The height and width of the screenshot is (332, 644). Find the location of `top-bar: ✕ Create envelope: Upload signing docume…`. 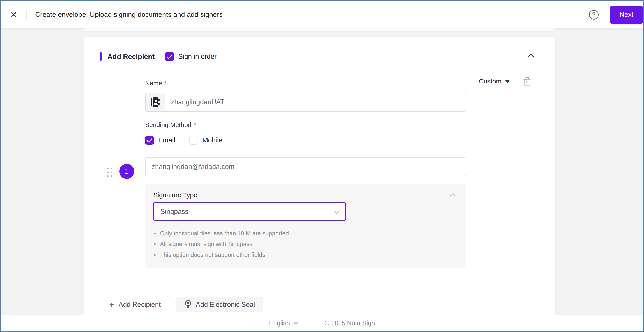

top-bar: ✕ Create envelope: Upload signing docume… is located at coordinates (322, 15).